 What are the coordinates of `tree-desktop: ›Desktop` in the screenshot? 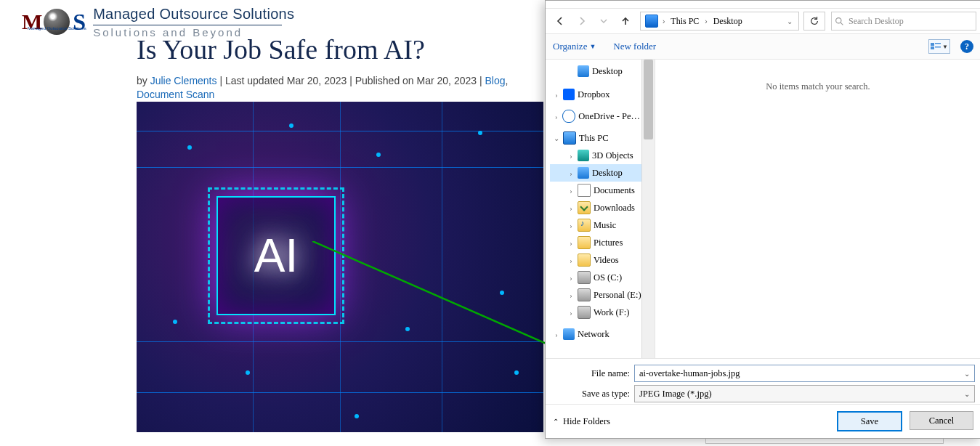 It's located at (596, 173).